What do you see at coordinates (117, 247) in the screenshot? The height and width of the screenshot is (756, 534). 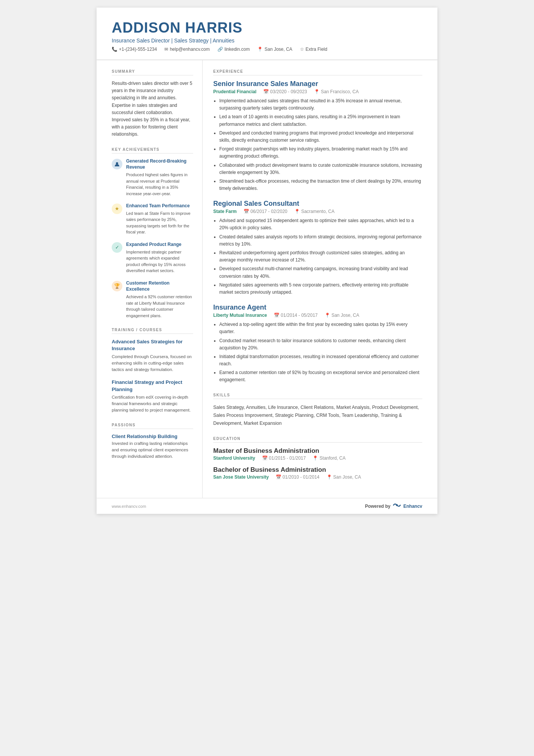 I see `achievement-icon-product: ✓` at bounding box center [117, 247].